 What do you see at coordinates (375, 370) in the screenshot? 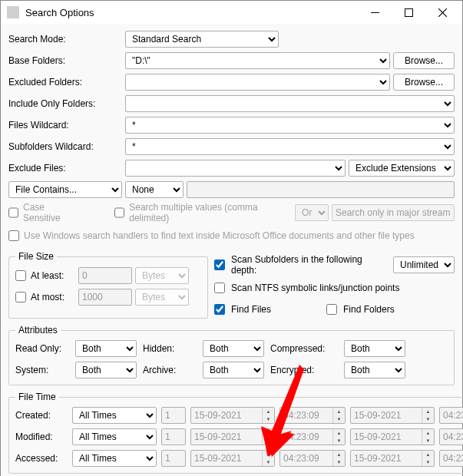
I see `encrypted-select: Both` at bounding box center [375, 370].